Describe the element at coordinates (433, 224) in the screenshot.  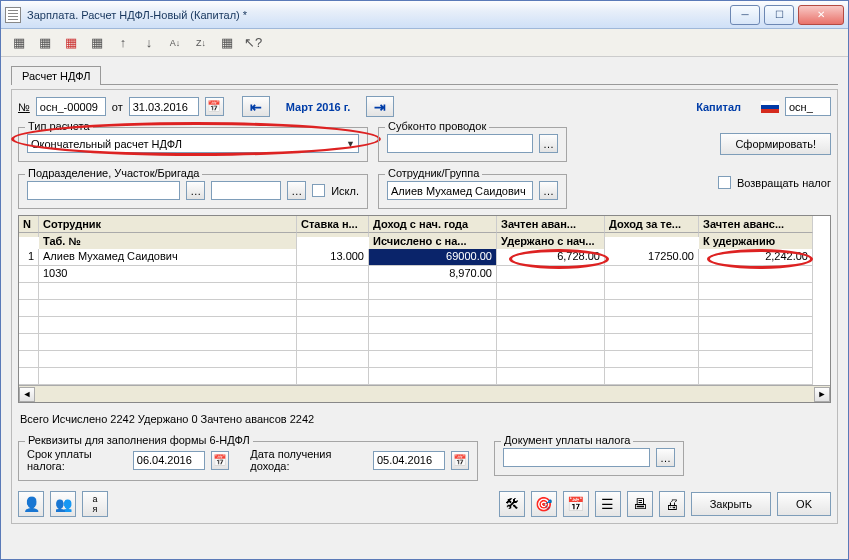
I see `col-income-year: Доход с нач. года` at that location.